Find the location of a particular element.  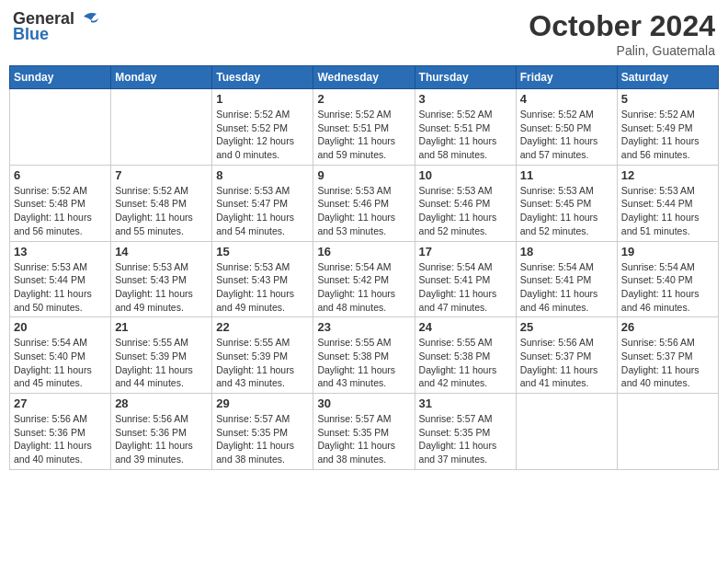

table-row: 13Sunrise: 5:53 AMSunset: 5:44 PMDayligh… is located at coordinates (61, 280).